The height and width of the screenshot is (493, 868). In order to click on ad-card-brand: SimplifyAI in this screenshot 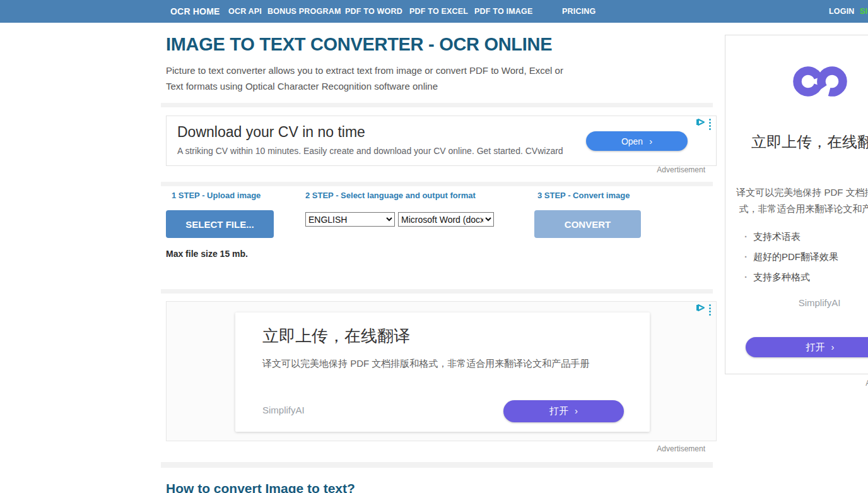, I will do `click(284, 410)`.